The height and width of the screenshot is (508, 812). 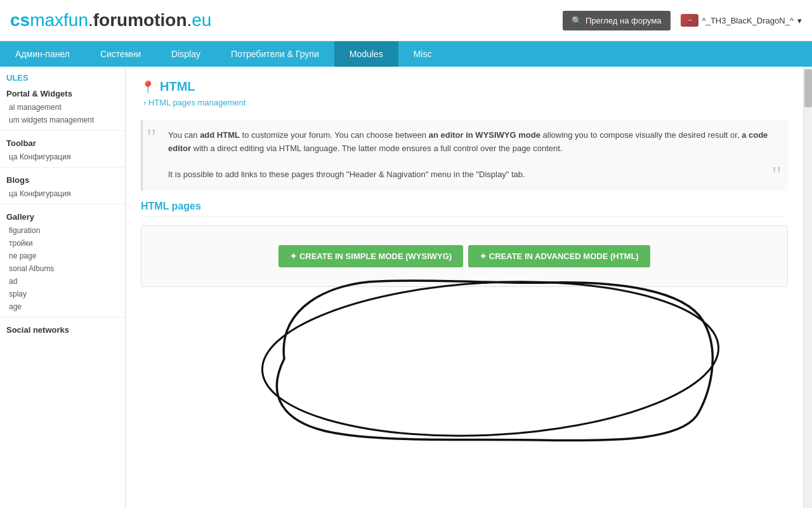 I want to click on scrollbar-thumb, so click(x=808, y=88).